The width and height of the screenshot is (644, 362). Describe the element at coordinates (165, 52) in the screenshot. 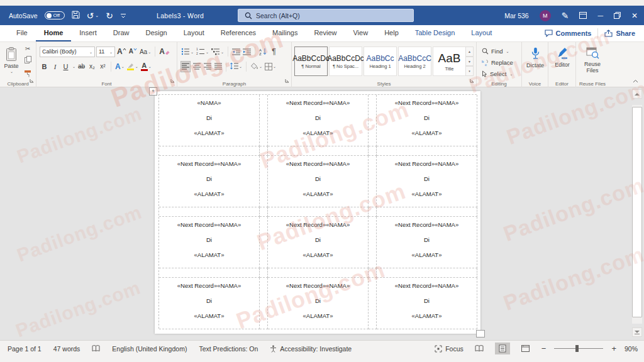

I see `clear-formatting-button: A` at that location.